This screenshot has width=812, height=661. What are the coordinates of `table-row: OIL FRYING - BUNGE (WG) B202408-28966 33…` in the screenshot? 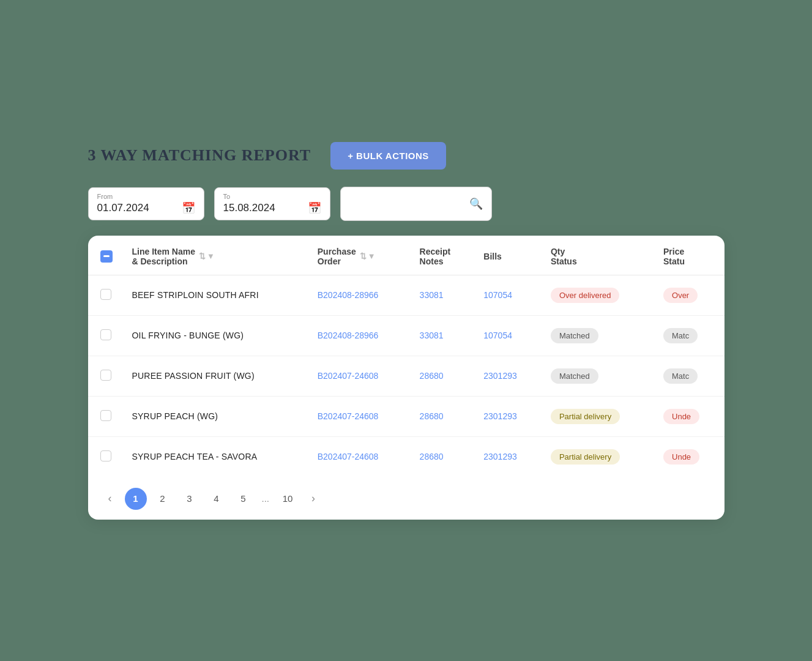 It's located at (406, 335).